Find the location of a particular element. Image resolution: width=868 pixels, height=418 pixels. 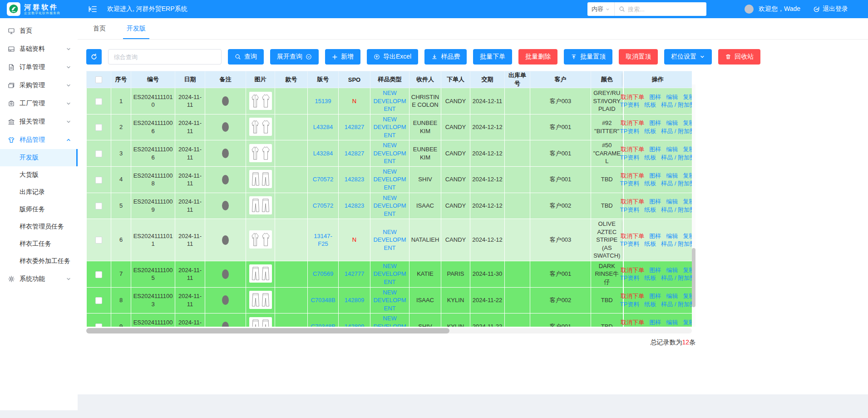

composite-query-input is located at coordinates (165, 57).